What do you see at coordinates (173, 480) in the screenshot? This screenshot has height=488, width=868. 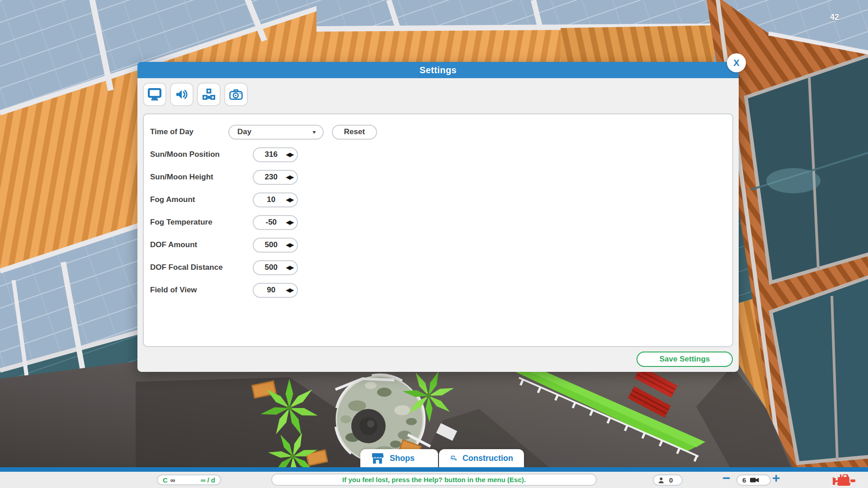 I see `currency-amount: ∞` at bounding box center [173, 480].